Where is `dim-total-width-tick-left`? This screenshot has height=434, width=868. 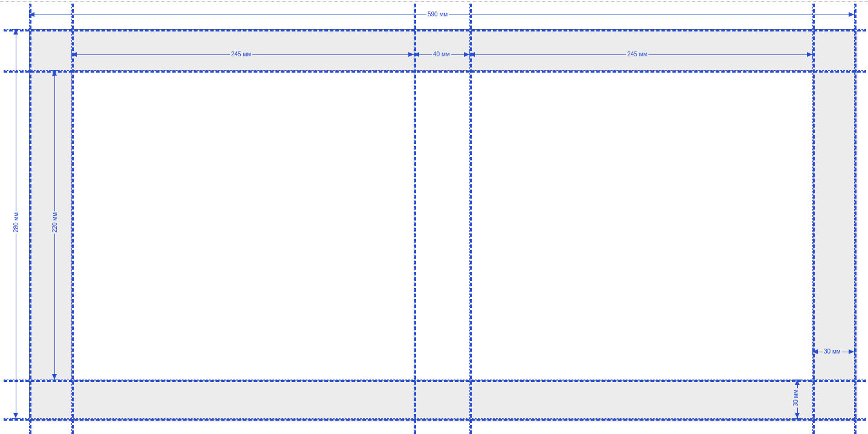
dim-total-width-tick-left is located at coordinates (29, 15).